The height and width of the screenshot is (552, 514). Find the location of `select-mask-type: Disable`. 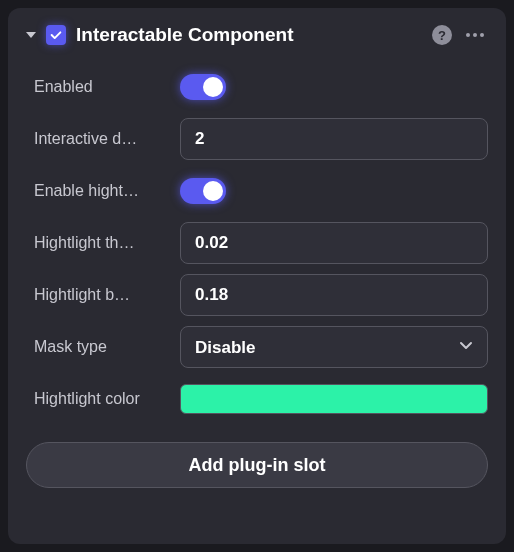

select-mask-type: Disable is located at coordinates (334, 347).